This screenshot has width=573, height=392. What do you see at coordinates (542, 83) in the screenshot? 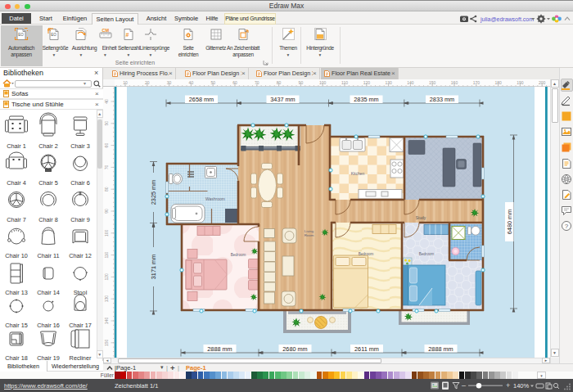
I see `svg-text: 200` at bounding box center [542, 83].